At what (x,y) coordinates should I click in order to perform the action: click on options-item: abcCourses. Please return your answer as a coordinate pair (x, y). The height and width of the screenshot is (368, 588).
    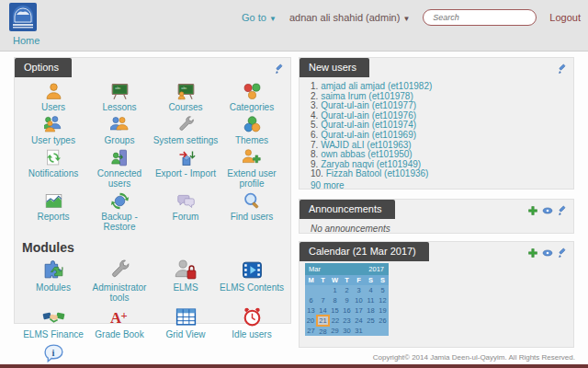
    Looking at the image, I should click on (186, 98).